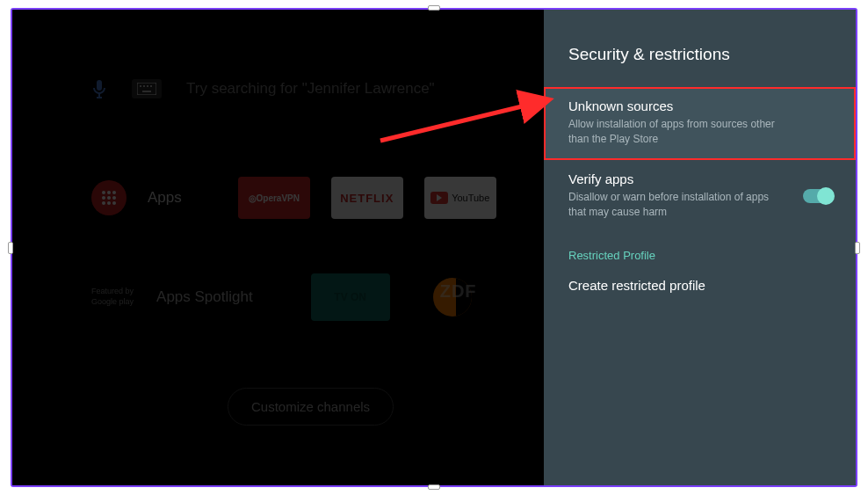 The image size is (868, 495). What do you see at coordinates (439, 198) in the screenshot?
I see `youtube-play-icon` at bounding box center [439, 198].